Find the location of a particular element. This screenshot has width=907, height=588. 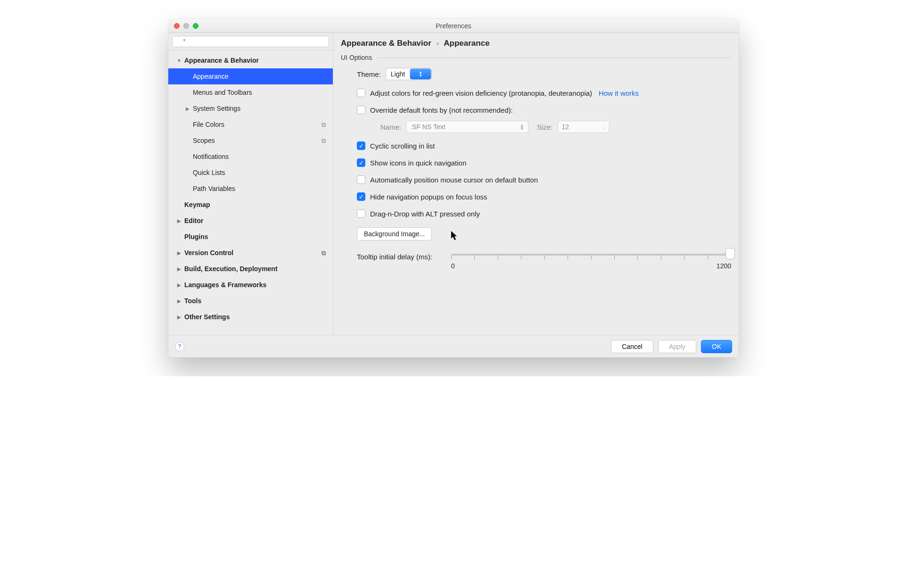

slider-thumb is located at coordinates (730, 254).